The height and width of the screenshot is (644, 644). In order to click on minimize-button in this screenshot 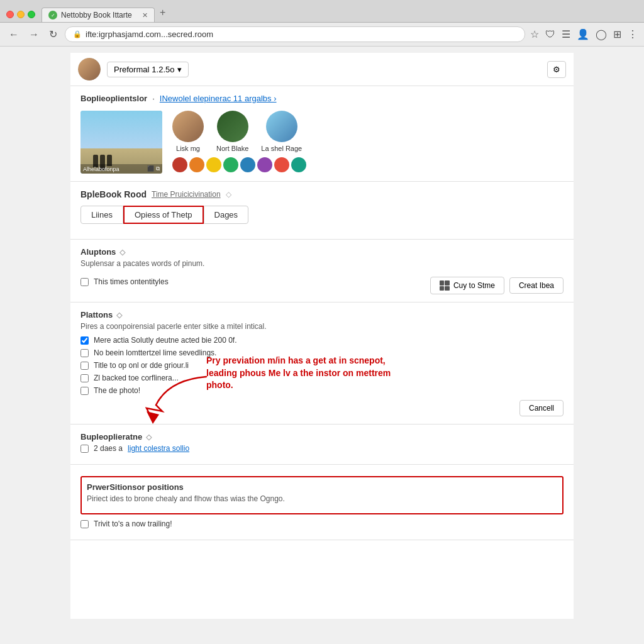, I will do `click(21, 14)`.